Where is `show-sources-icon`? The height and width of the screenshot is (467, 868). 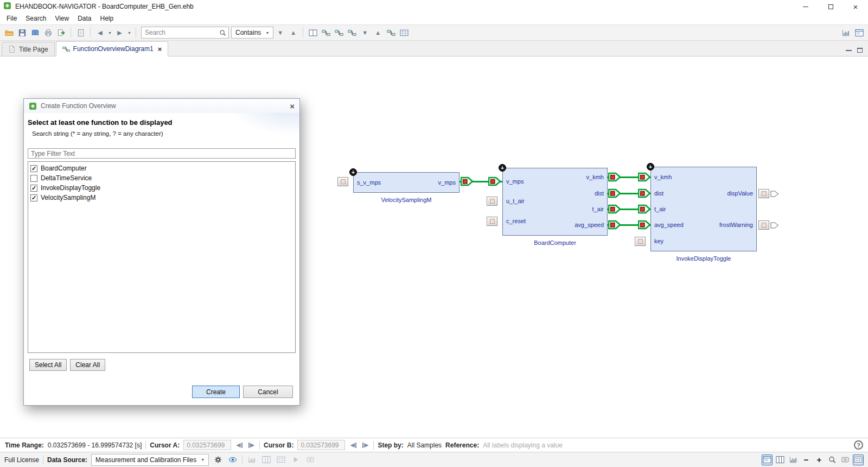
show-sources-icon is located at coordinates (326, 33).